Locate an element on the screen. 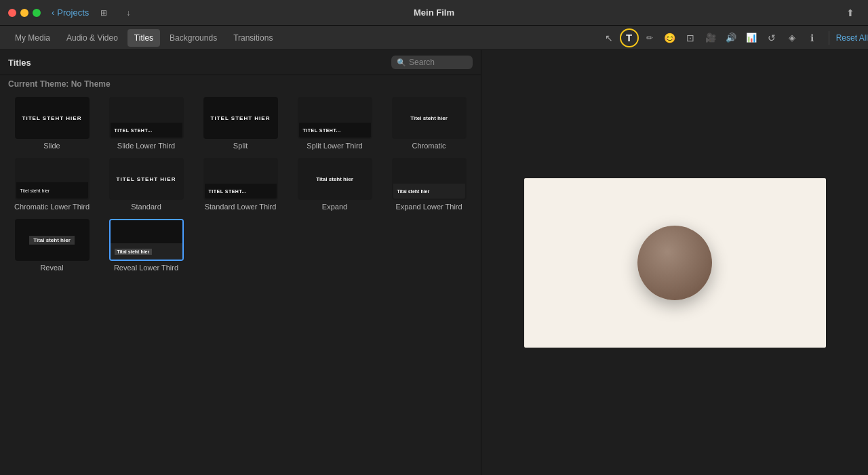 Image resolution: width=868 pixels, height=475 pixels. title-bar: ‹ Projects ⊞ ↓ Mein Film ⬆ is located at coordinates (434, 13).